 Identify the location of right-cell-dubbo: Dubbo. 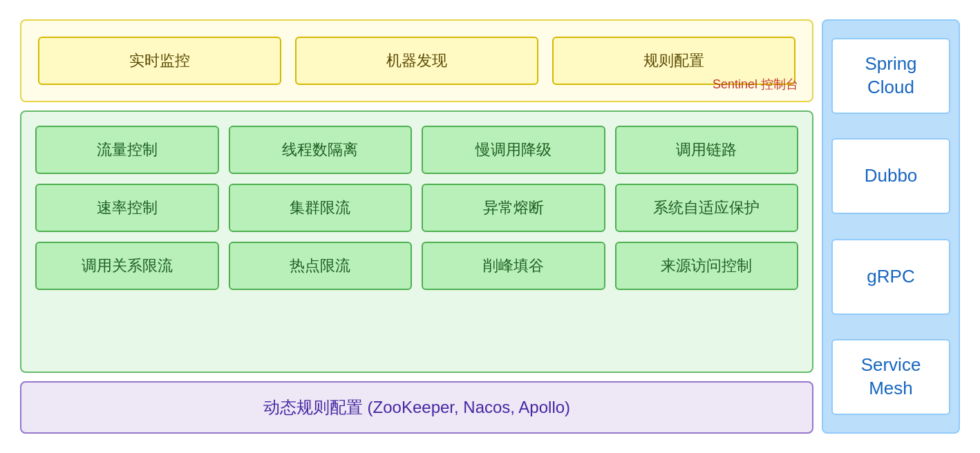
(891, 176).